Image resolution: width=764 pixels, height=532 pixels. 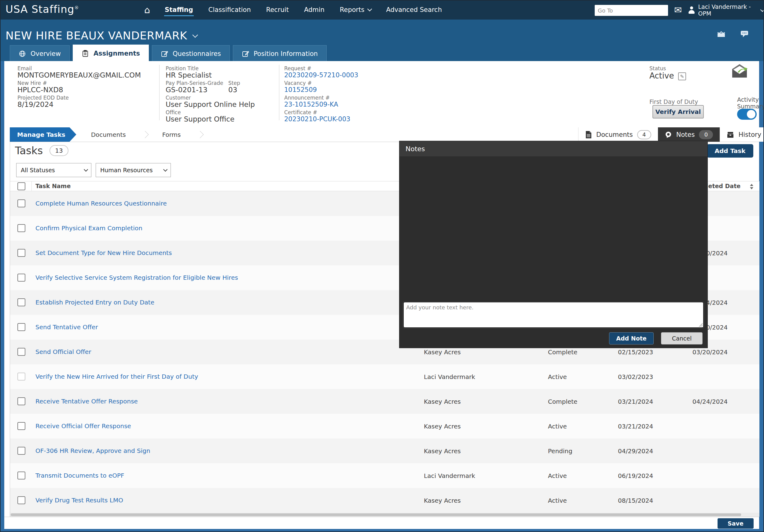 I want to click on sort-icon, so click(x=752, y=187).